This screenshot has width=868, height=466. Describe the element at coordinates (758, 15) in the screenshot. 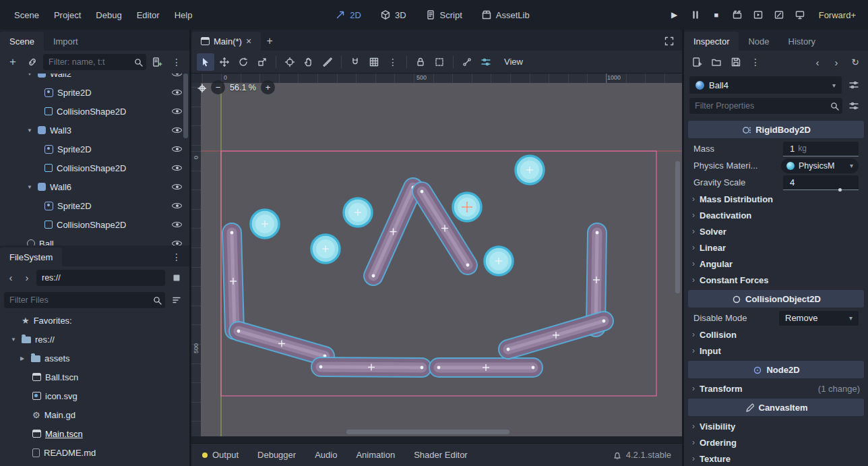

I see `play-scene-button` at that location.